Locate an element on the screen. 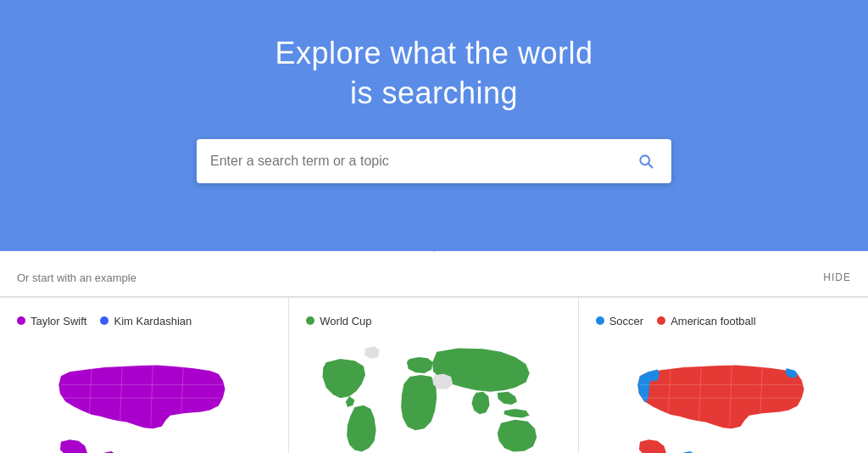 The image size is (868, 453). legend-label-kim: Kim Kardashian is located at coordinates (153, 321).